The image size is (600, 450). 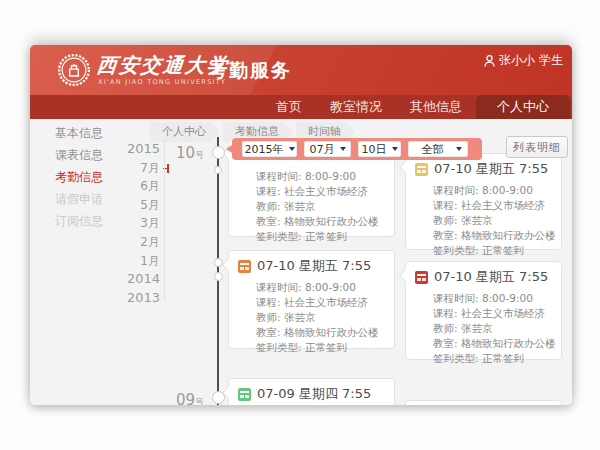 What do you see at coordinates (328, 149) in the screenshot?
I see `month-dropdown: 07月` at bounding box center [328, 149].